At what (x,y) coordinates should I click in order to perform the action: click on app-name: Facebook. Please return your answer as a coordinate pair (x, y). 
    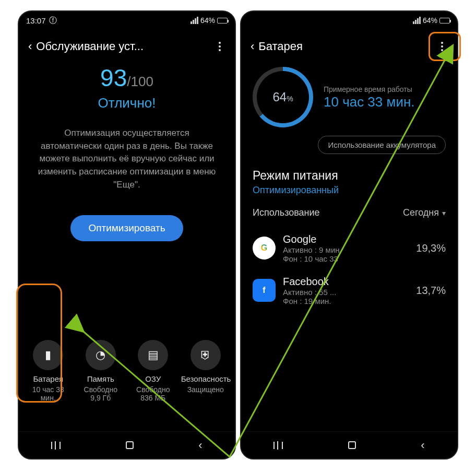
    Looking at the image, I should click on (346, 282).